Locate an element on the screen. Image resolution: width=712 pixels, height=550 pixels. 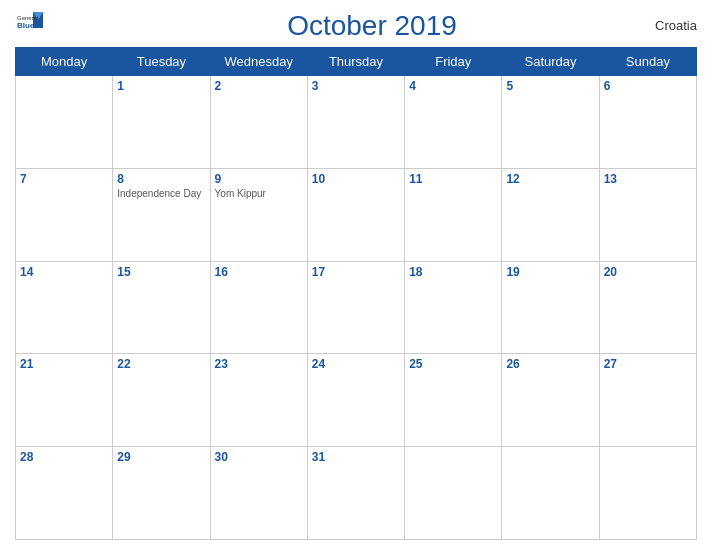
weekday-header-monday: Monday is located at coordinates (64, 62).